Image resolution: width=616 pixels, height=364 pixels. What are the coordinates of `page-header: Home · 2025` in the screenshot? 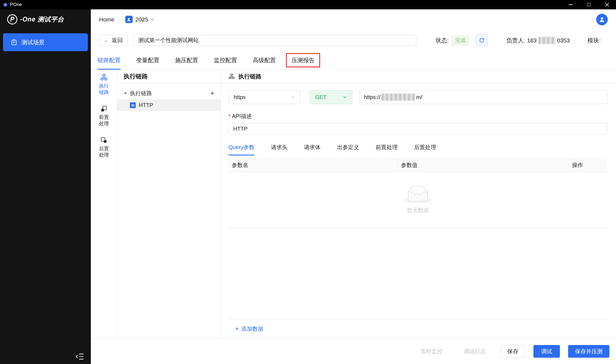 It's located at (353, 19).